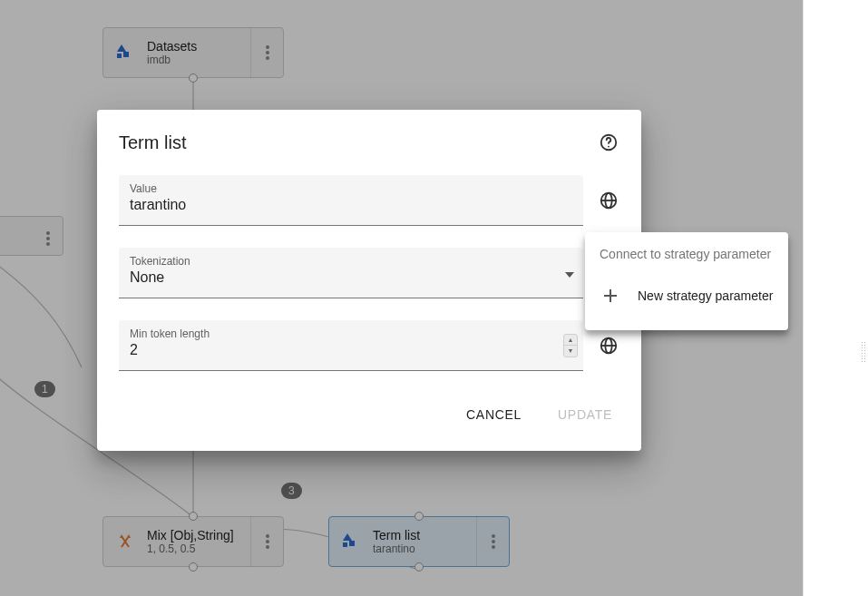  I want to click on resize-grip, so click(863, 352).